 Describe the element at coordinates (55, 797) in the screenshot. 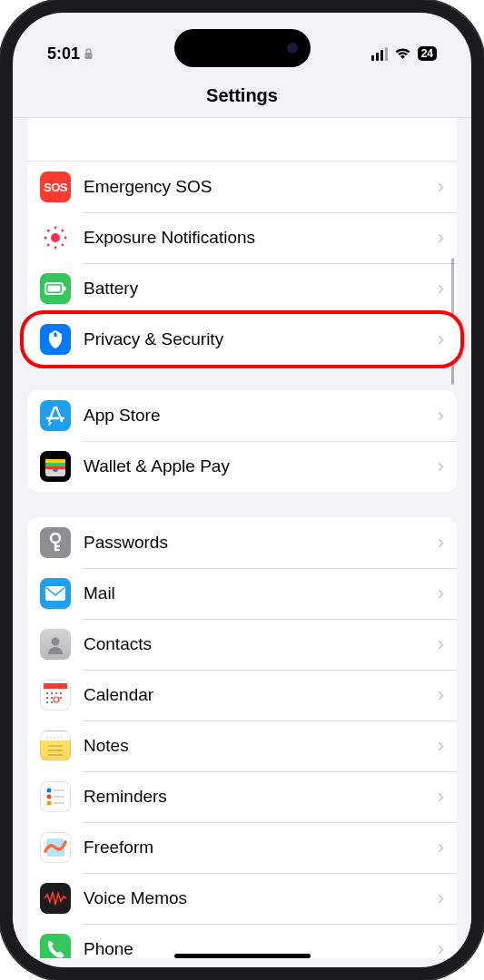

I see `reminders-icon` at that location.